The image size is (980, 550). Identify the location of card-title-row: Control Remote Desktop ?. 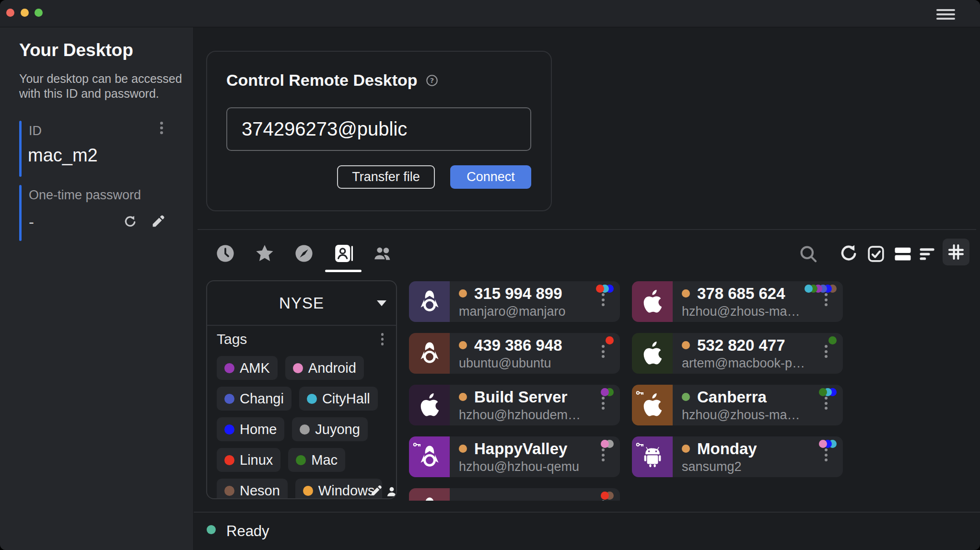
(333, 80).